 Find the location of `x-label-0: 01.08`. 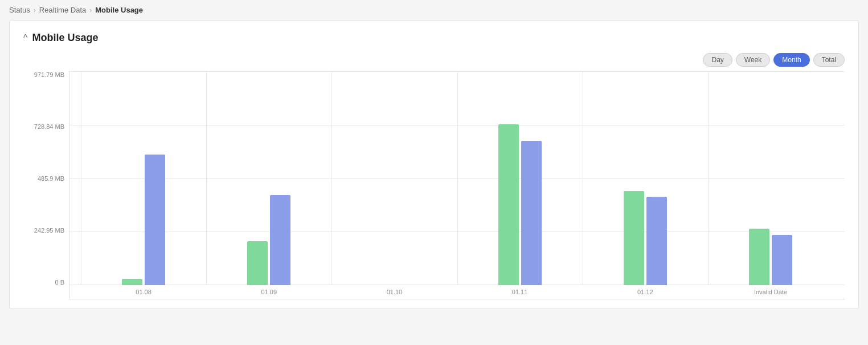

x-label-0: 01.08 is located at coordinates (144, 292).